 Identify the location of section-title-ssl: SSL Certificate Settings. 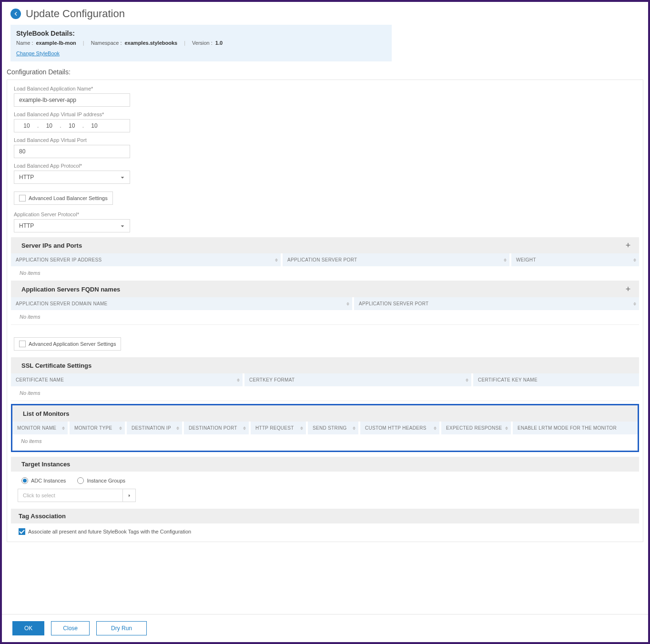
(56, 366).